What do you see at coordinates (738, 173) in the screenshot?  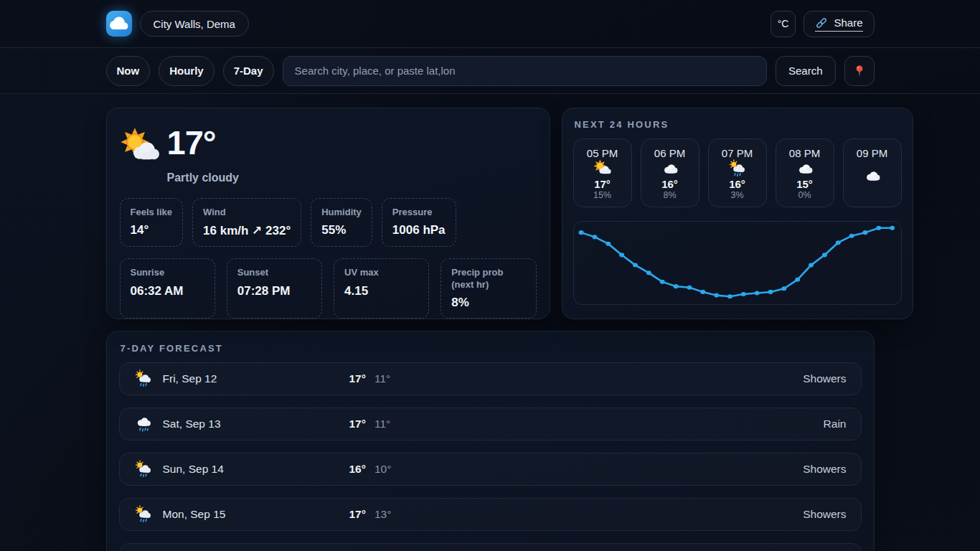 I see `hourly-strip: 05 PM 17° 15% 06 PM 16° 8% 07 PM 16° 3%` at bounding box center [738, 173].